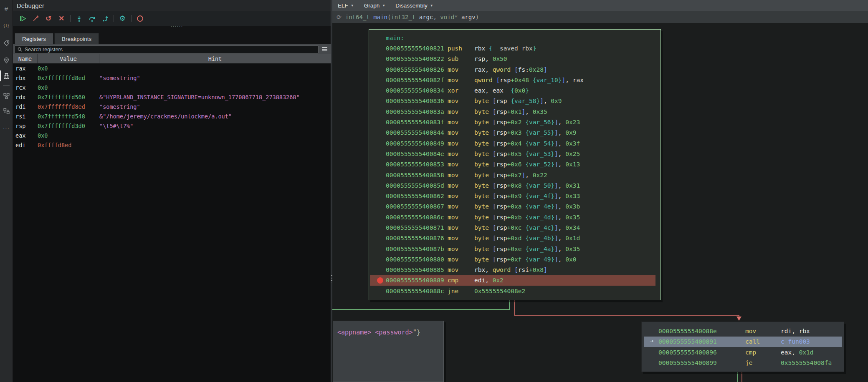  Describe the element at coordinates (515, 175) in the screenshot. I see `asm-line-0858: 0000555555400858movbyte [rsp+0x7], 0x22` at that location.